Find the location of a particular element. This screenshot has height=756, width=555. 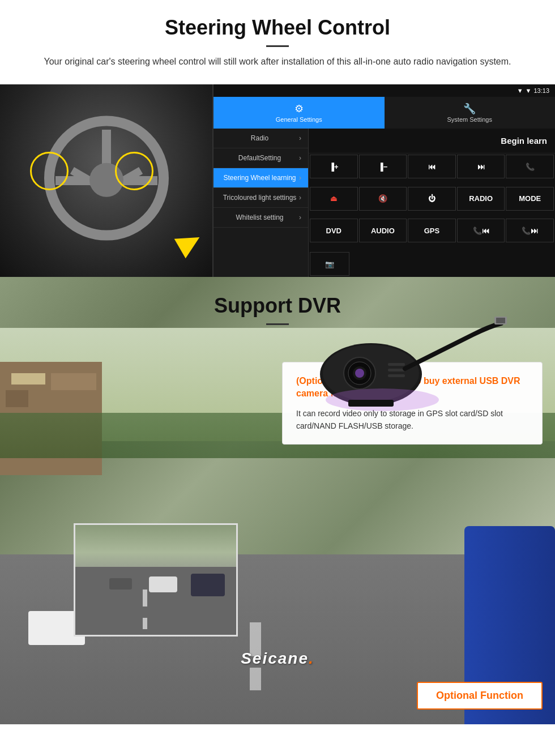

radio-button: RADIO is located at coordinates (481, 199).